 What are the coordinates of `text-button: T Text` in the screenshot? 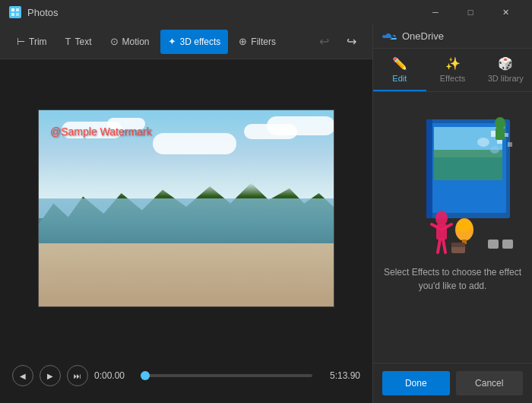 It's located at (79, 42).